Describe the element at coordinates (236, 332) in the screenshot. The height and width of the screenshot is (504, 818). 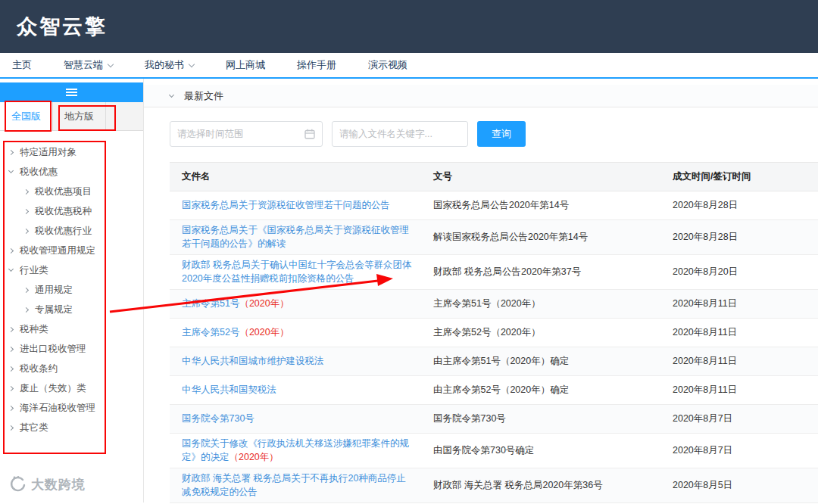
I see `document-link: 主席令第52号（2020年）` at that location.